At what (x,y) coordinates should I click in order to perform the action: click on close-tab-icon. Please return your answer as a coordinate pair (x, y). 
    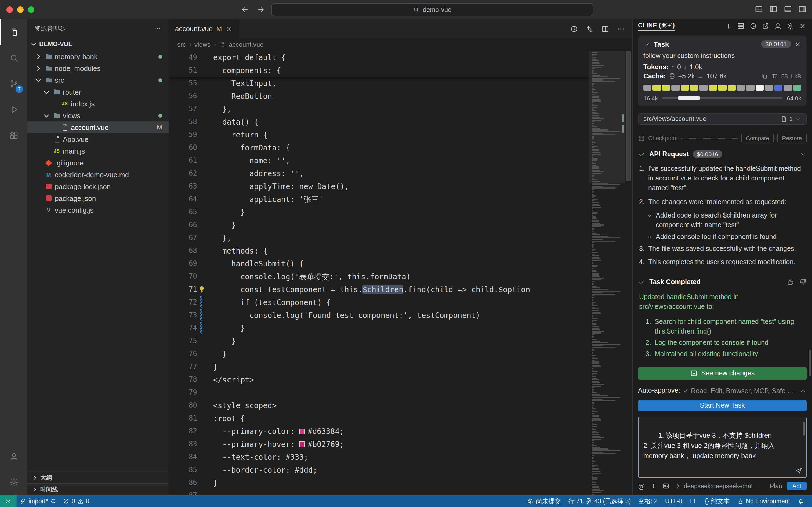
    Looking at the image, I should click on (229, 29).